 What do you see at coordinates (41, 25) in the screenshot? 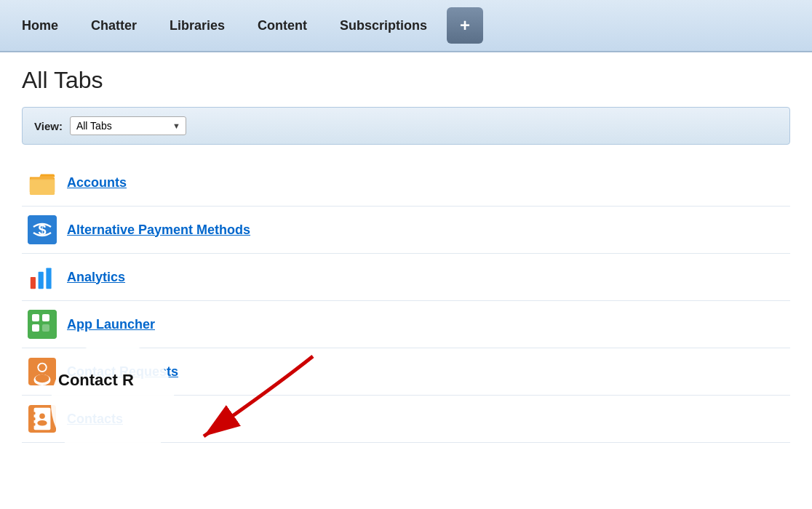
I see `nav-tab-home: Home` at bounding box center [41, 25].